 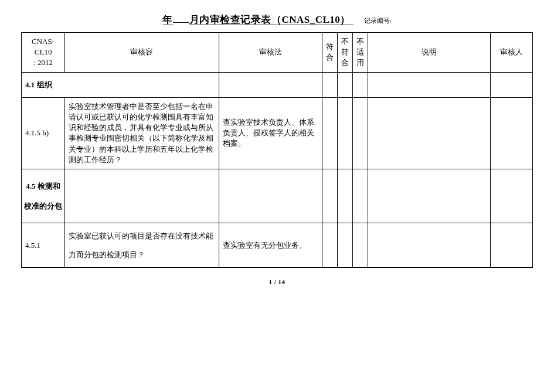 What do you see at coordinates (43, 245) in the screenshot?
I see `clause-cell: 4.5.1` at bounding box center [43, 245].